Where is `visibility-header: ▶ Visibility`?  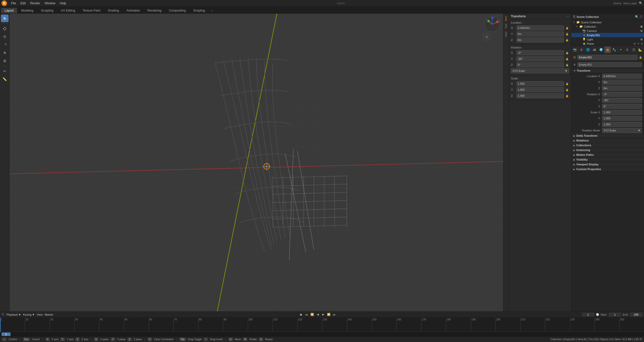
visibility-header: ▶ Visibility is located at coordinates (608, 160).